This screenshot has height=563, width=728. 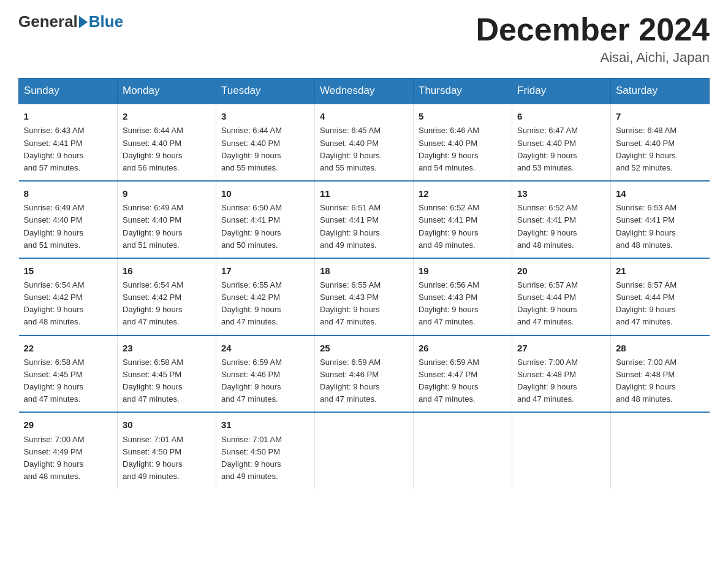 What do you see at coordinates (266, 91) in the screenshot?
I see `weekday-header-tuesday: Tuesday` at bounding box center [266, 91].